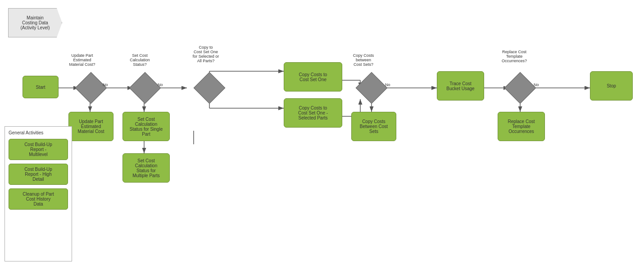 The height and width of the screenshot is (275, 644). What do you see at coordinates (91, 88) in the screenshot?
I see `diamond1` at bounding box center [91, 88].